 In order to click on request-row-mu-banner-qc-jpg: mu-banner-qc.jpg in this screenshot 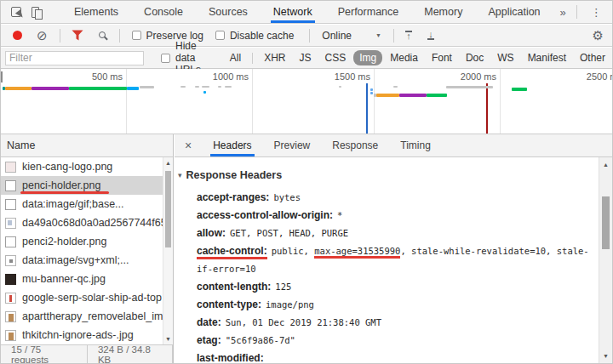, I will do `click(82, 279)`.